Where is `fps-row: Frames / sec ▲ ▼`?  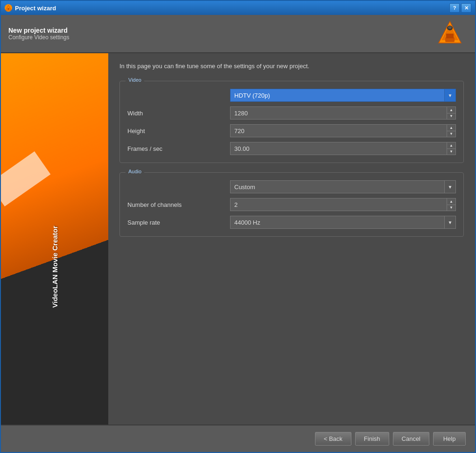 fps-row: Frames / sec ▲ ▼ is located at coordinates (292, 149).